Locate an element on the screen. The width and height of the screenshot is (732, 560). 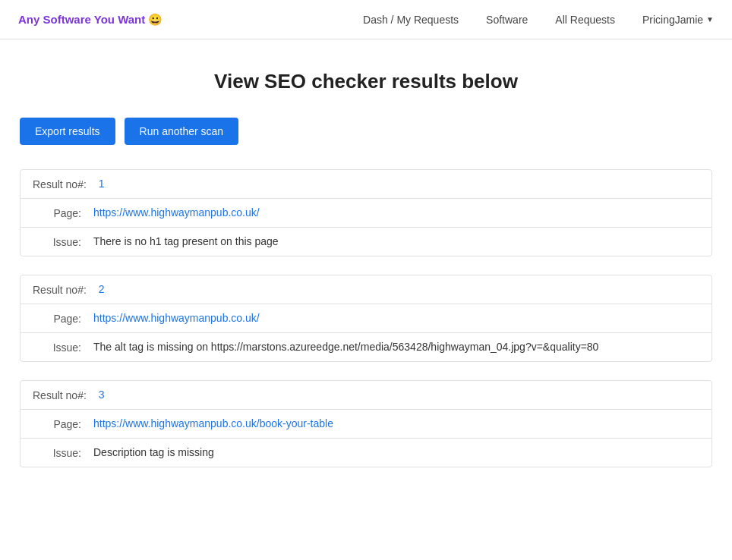
result-page-row-2: Page: https://www.highwaymanpub.co.uk/ is located at coordinates (366, 319).